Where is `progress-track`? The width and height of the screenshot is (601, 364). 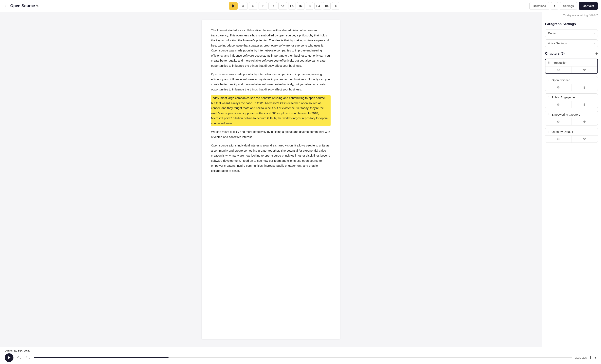 progress-track is located at coordinates (303, 358).